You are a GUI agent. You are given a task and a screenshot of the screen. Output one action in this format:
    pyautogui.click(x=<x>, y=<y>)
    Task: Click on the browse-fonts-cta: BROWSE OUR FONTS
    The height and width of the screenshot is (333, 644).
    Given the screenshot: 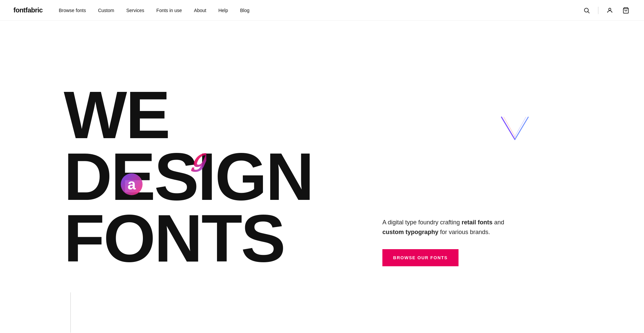 What is the action you would take?
    pyautogui.click(x=421, y=258)
    